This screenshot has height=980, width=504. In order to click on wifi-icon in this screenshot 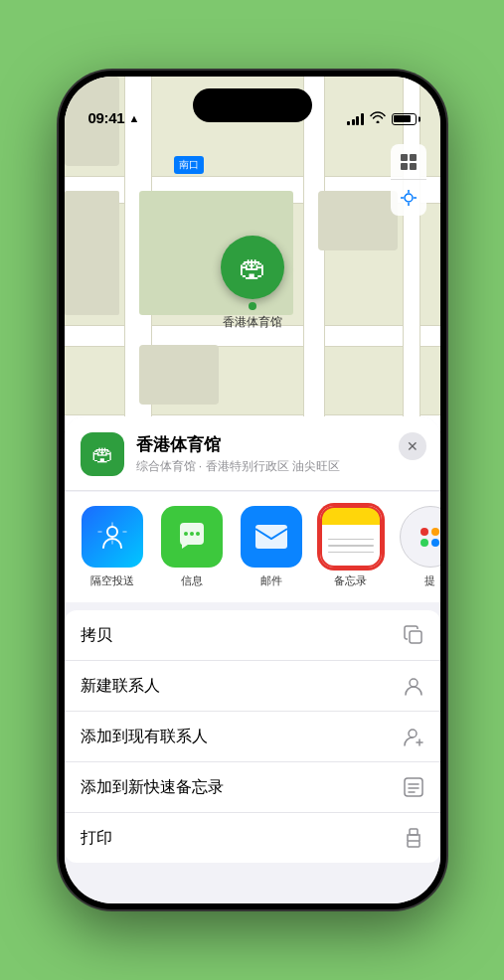, I will do `click(378, 119)`.